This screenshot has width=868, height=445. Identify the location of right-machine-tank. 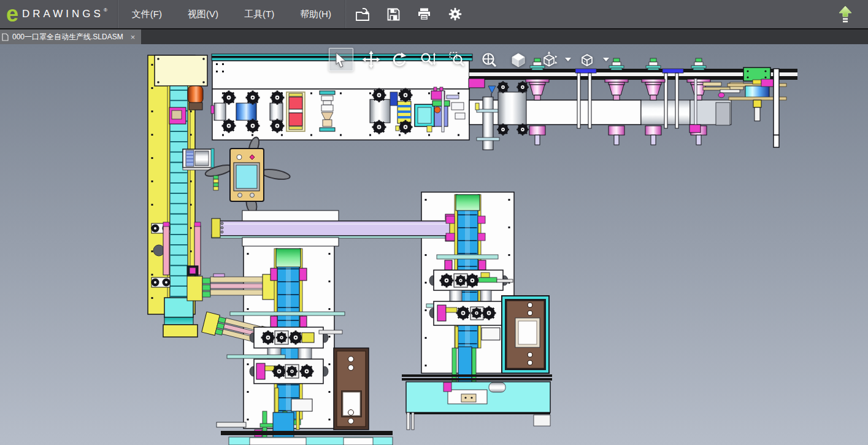
(478, 397).